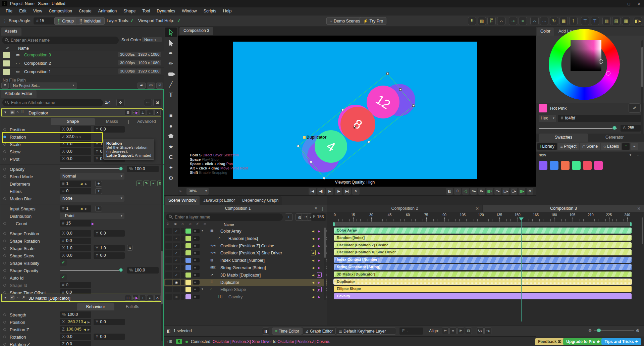 Image resolution: width=644 pixels, height=346 pixels. What do you see at coordinates (246, 208) in the screenshot?
I see `composition-tab-bar: Composition 1 ✕ |` at bounding box center [246, 208].